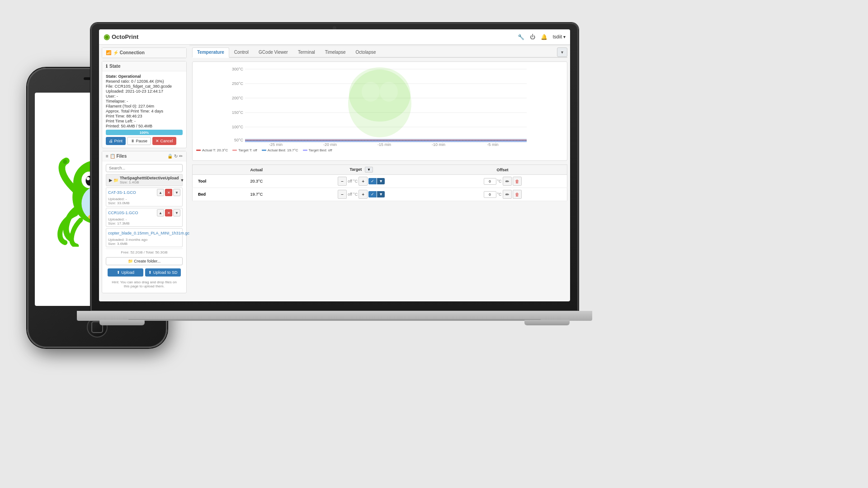 This screenshot has height=488, width=868. I want to click on file-name-1: CAT-3S-1.GCO, so click(132, 192).